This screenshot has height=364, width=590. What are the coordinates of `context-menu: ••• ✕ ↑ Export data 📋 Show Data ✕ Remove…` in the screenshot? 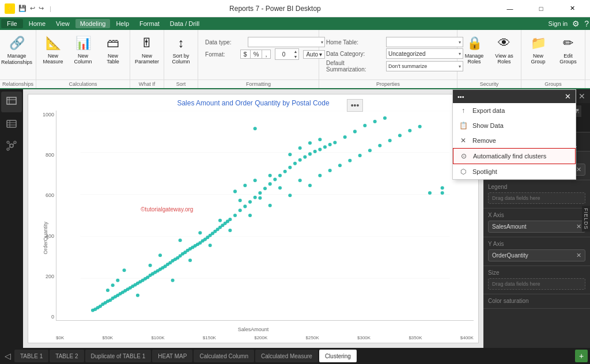 It's located at (514, 135).